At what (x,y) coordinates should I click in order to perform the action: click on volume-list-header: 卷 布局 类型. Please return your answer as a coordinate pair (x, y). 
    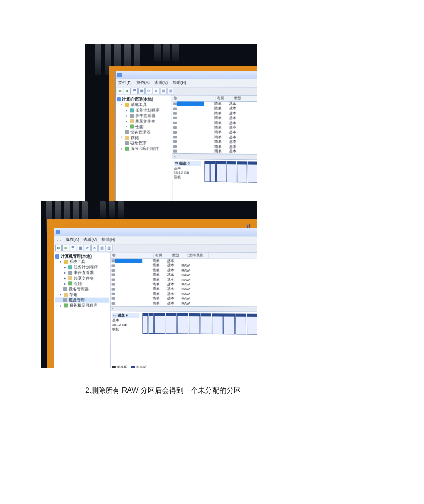
    Looking at the image, I should click on (214, 99).